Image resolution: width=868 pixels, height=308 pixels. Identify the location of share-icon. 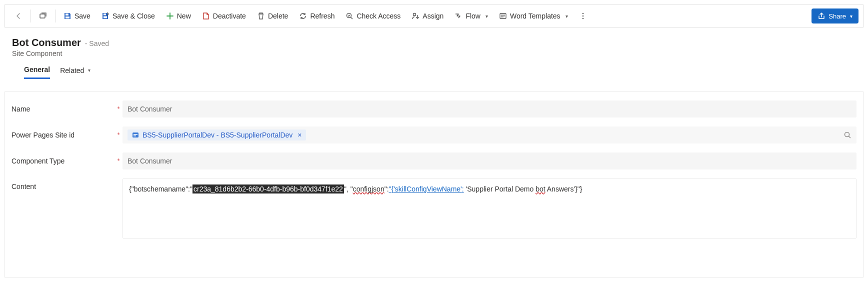
(822, 16).